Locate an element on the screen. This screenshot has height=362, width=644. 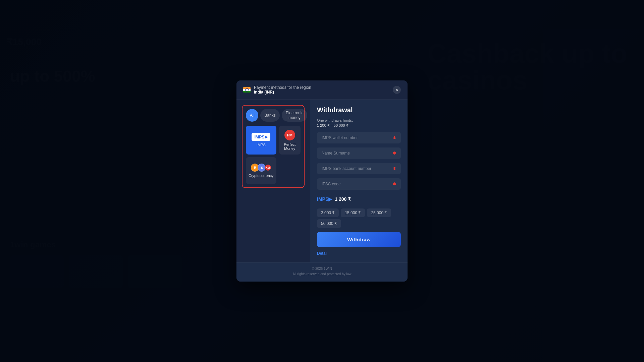
footer-copyright: © 2025 1WIN All rights reserved and prot… is located at coordinates (322, 272).